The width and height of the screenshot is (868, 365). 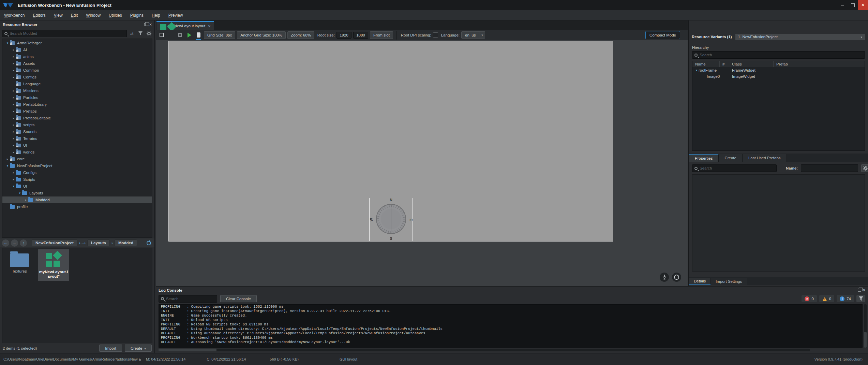 What do you see at coordinates (77, 186) in the screenshot?
I see `tree-item: ▾ UI` at bounding box center [77, 186].